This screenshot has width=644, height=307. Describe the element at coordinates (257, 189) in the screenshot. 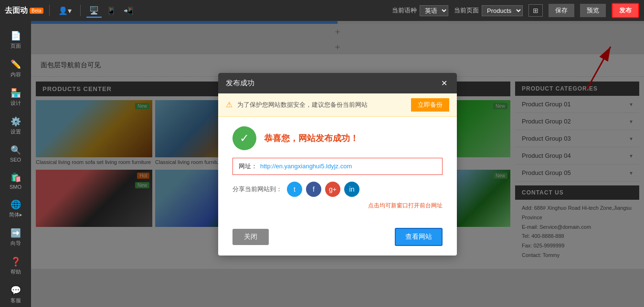

I see `share-label: 分享当前网站到：` at that location.